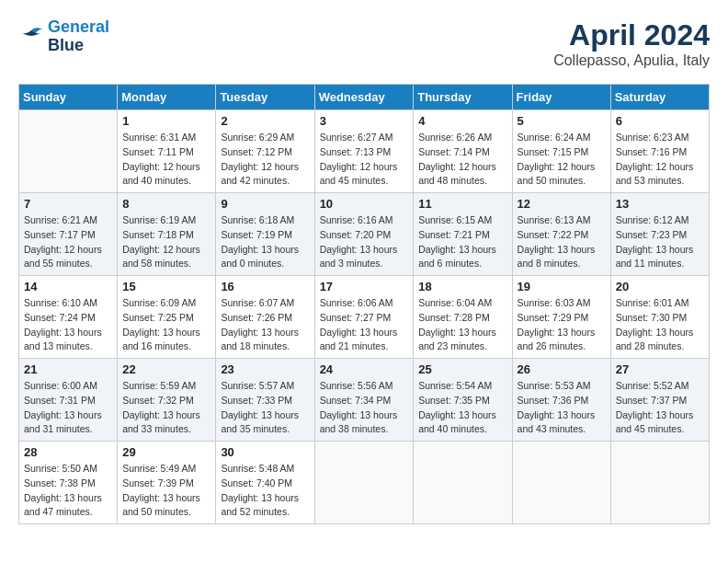 The width and height of the screenshot is (728, 563). What do you see at coordinates (561, 98) in the screenshot?
I see `col-friday: Friday` at bounding box center [561, 98].